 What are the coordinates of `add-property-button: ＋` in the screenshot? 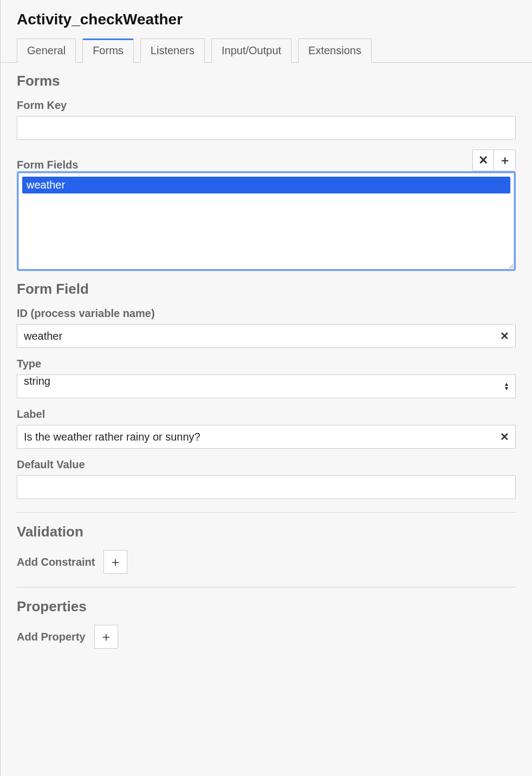 It's located at (106, 637).